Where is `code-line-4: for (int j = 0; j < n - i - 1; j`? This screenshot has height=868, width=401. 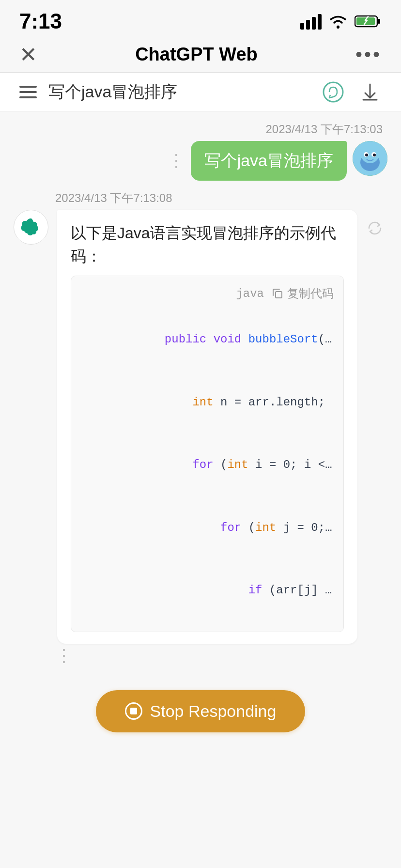 code-line-4: for (int j = 0; j < n - i - 1; j is located at coordinates (207, 528).